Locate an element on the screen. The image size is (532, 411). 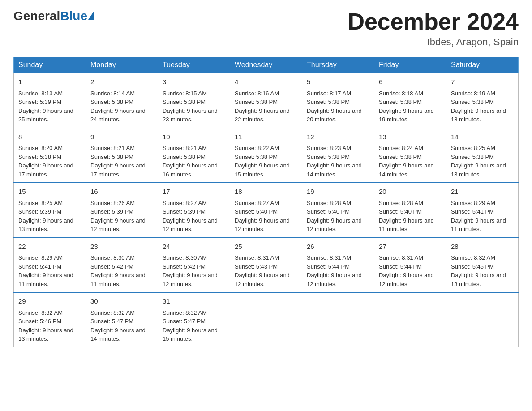
calendar-cell: 24Sunrise: 8:30 AMSunset: 5:42 PMDayligh… is located at coordinates (194, 265).